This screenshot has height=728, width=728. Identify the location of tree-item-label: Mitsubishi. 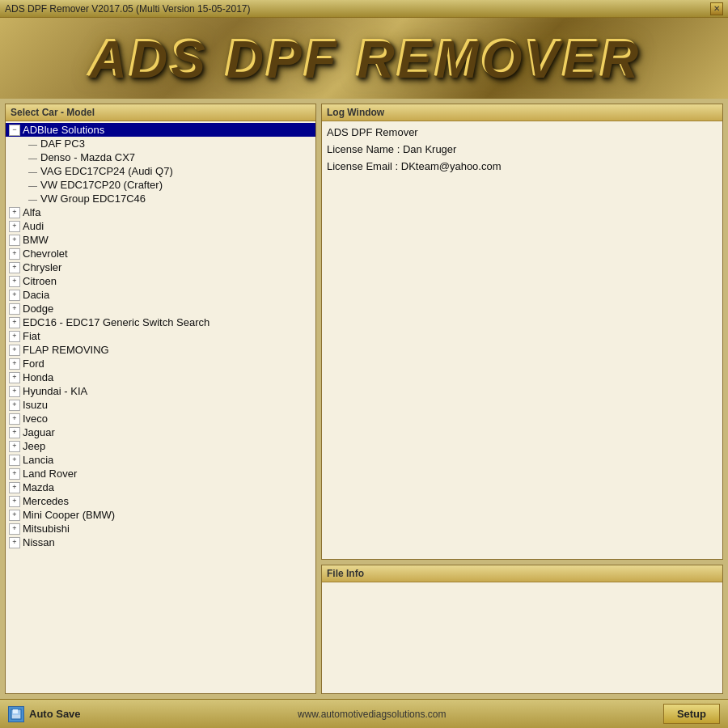
(46, 529).